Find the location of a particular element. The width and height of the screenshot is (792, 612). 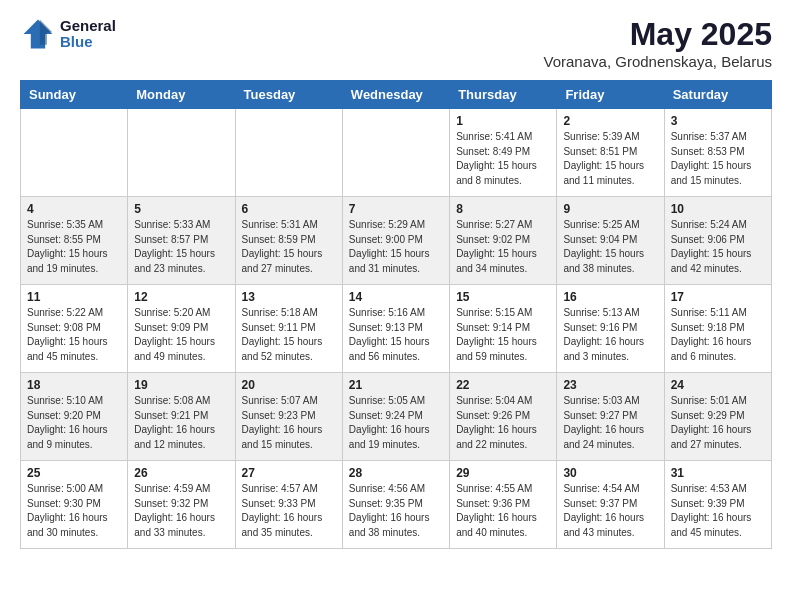

day-info: Sunrise: 4:56 AM Sunset: 9:35 PM Dayligh… is located at coordinates (396, 511).